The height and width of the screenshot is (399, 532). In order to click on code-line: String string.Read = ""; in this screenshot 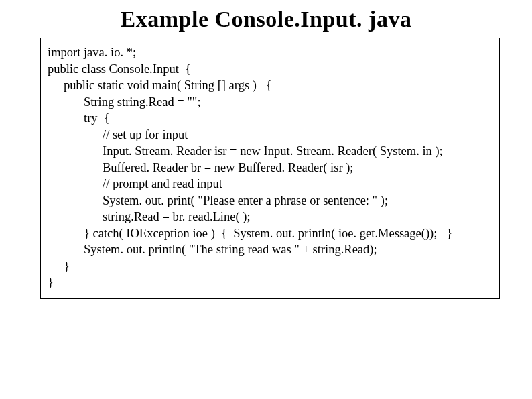, I will do `click(270, 102)`.